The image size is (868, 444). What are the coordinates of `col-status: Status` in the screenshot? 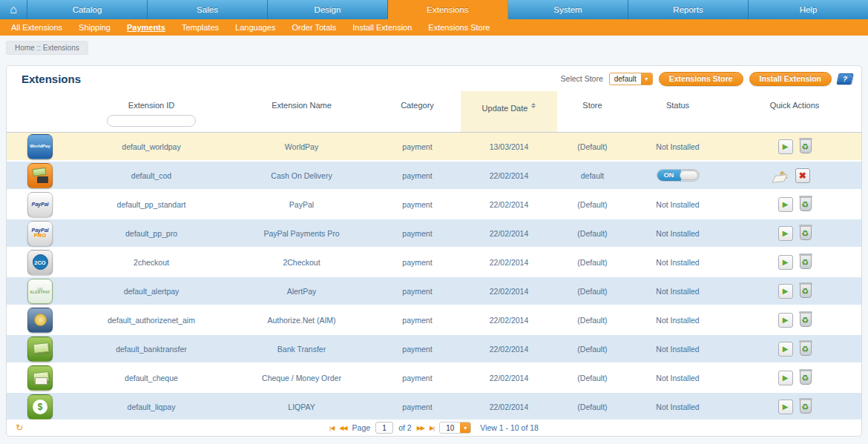 It's located at (678, 111).